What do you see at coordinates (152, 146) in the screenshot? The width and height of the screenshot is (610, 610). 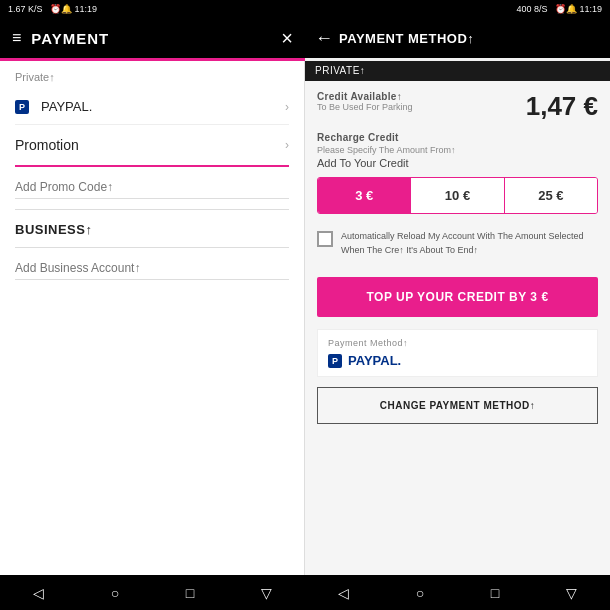 I see `promotion-row: Promotion ›` at bounding box center [152, 146].